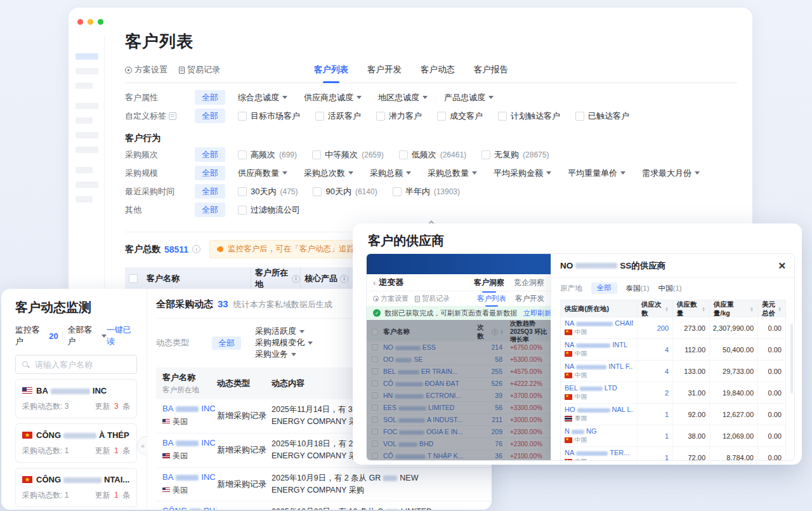 This screenshot has width=812, height=511. Describe the element at coordinates (391, 298) in the screenshot. I see `mini-scheme-settings-button: 方案设置` at that location.